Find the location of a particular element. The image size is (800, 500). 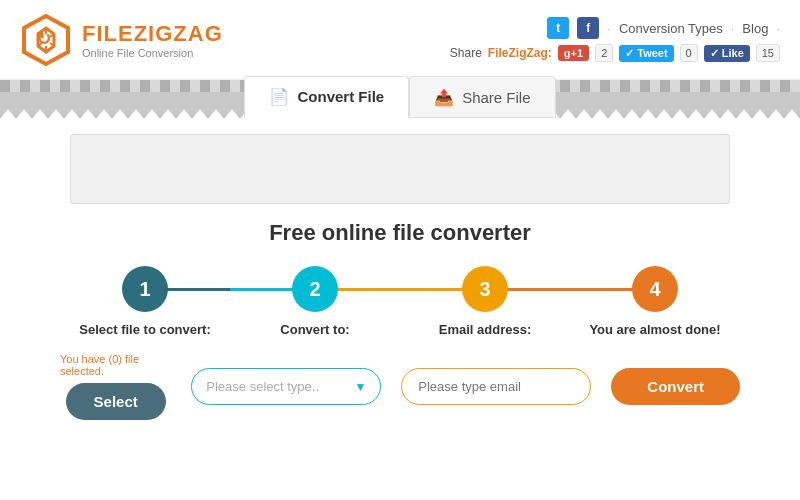

logo-brand: FILEZIGZAG is located at coordinates (152, 34).